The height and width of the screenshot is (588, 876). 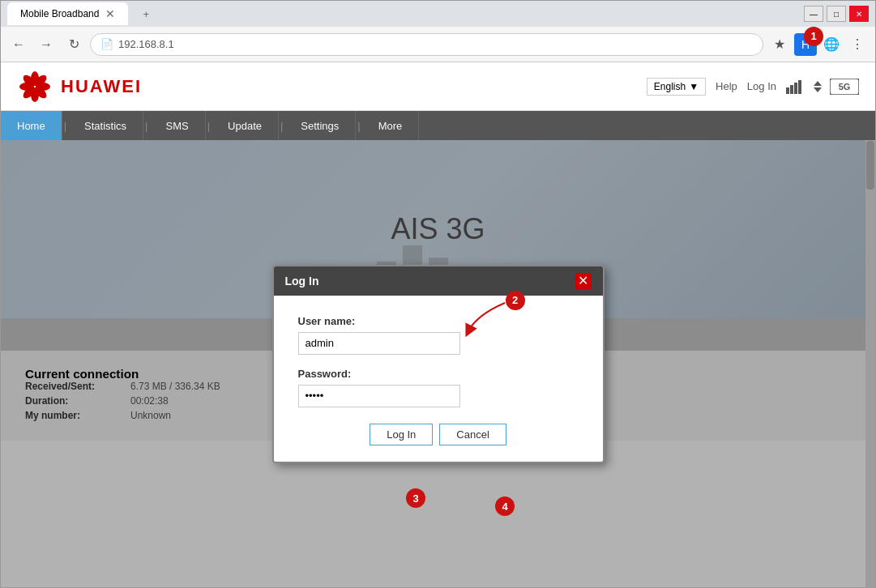 I want to click on router-header: HUAWEI English ▼ Help Log In, so click(x=438, y=87).